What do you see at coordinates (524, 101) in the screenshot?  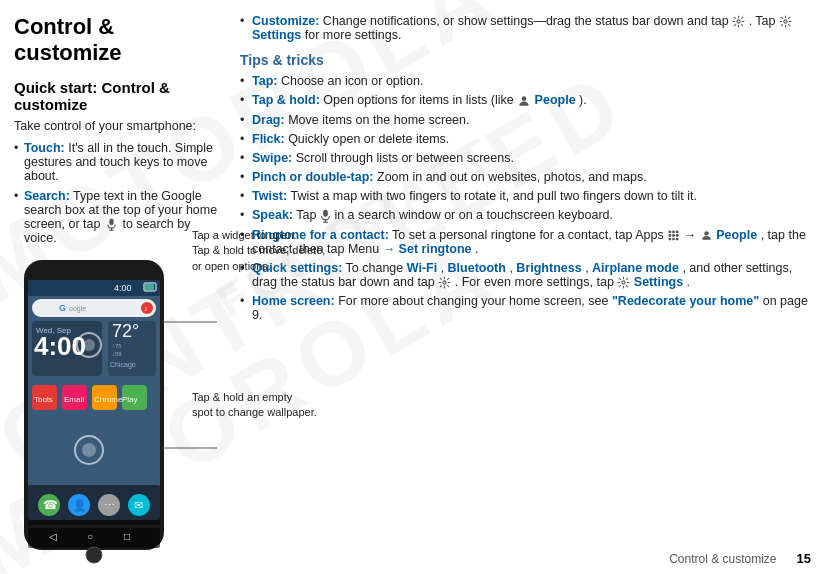 I see `people-icon` at bounding box center [524, 101].